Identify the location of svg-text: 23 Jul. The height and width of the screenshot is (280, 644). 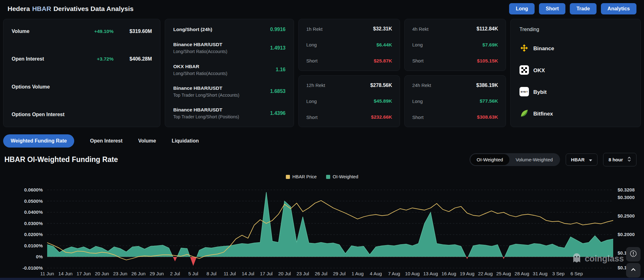
(303, 274).